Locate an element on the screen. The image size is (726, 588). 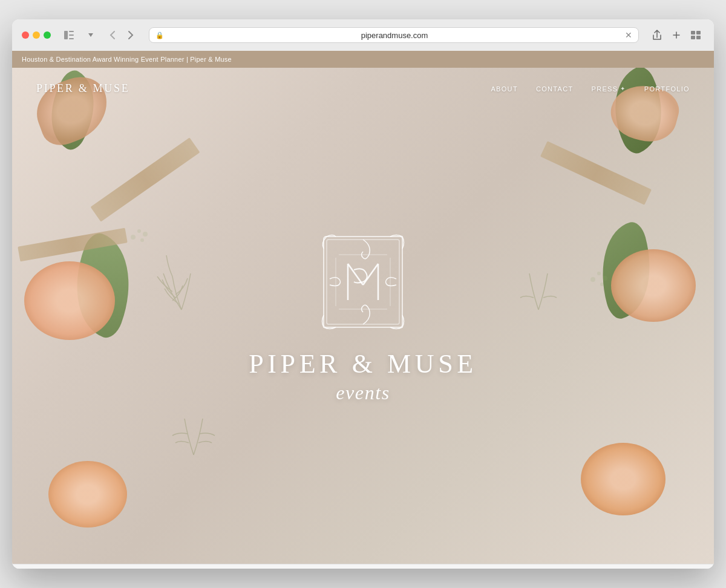
nav-contact: CONTACT is located at coordinates (555, 89).